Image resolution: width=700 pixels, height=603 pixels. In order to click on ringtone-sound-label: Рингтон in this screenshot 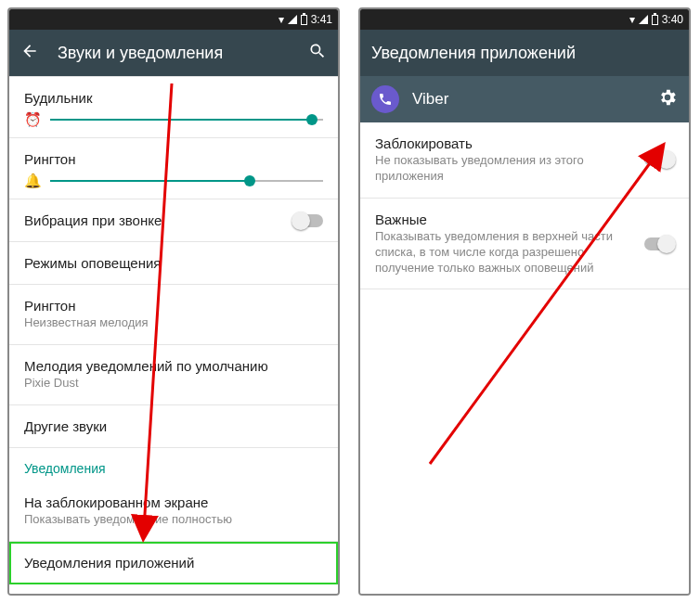, I will do `click(174, 160)`.